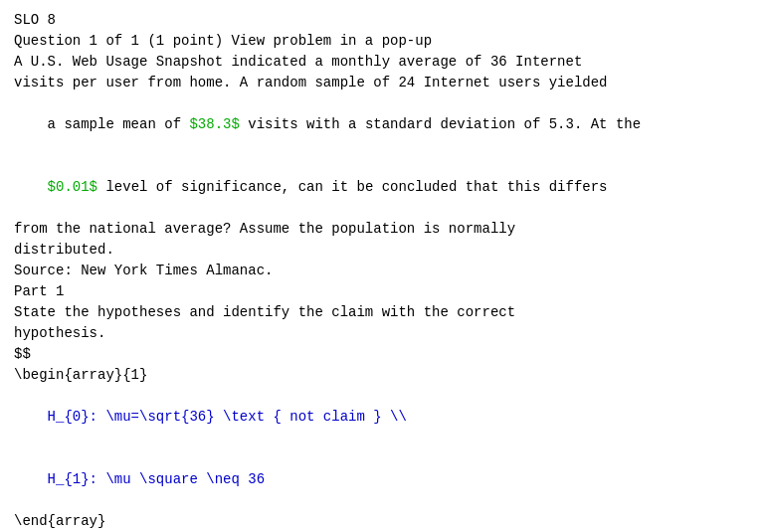 This screenshot has height=532, width=765. What do you see at coordinates (214, 124) in the screenshot?
I see `problem-line3-green: $38.3$` at bounding box center [214, 124].